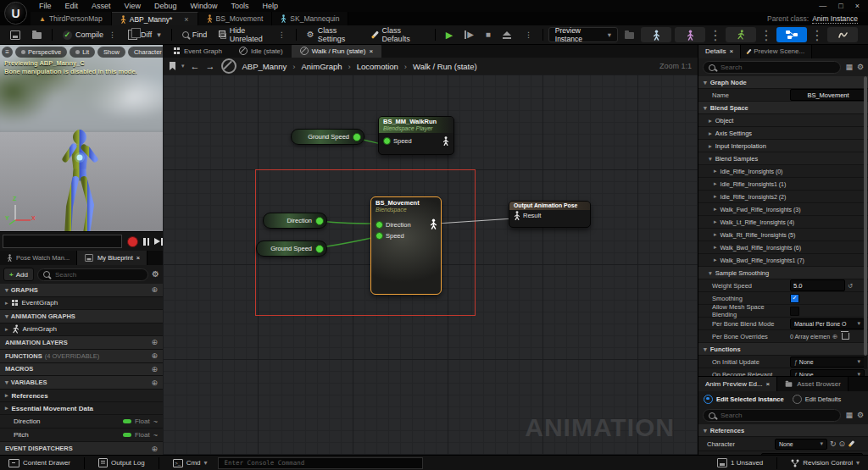  What do you see at coordinates (146, 53) in the screenshot?
I see `character-button: Character` at bounding box center [146, 53].